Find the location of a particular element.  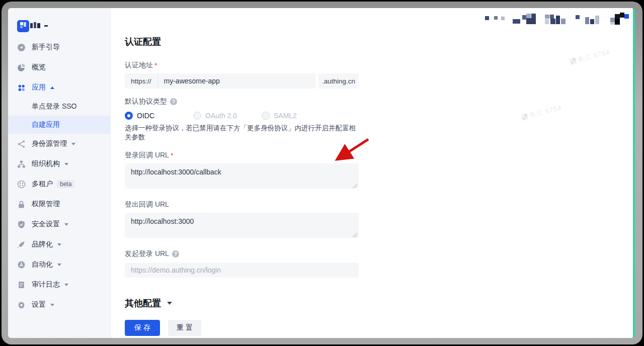

sidebar-item-label: 多租户 is located at coordinates (42, 184).